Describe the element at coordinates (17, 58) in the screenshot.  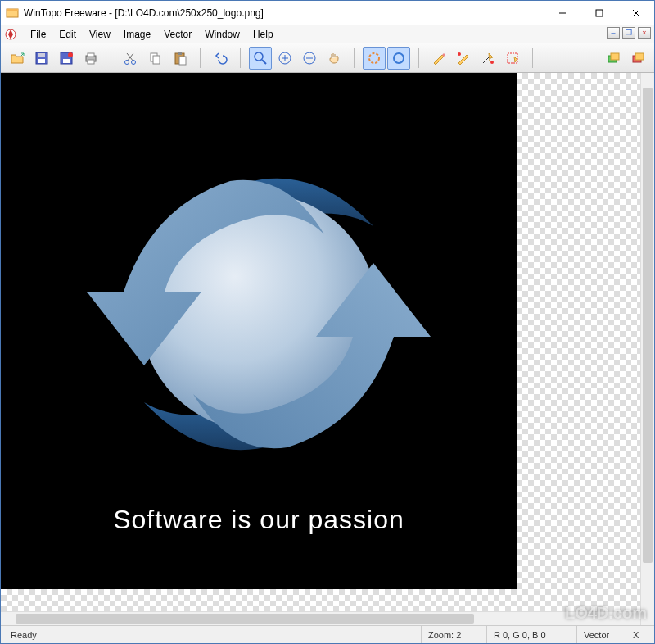
I see `open-icon` at that location.